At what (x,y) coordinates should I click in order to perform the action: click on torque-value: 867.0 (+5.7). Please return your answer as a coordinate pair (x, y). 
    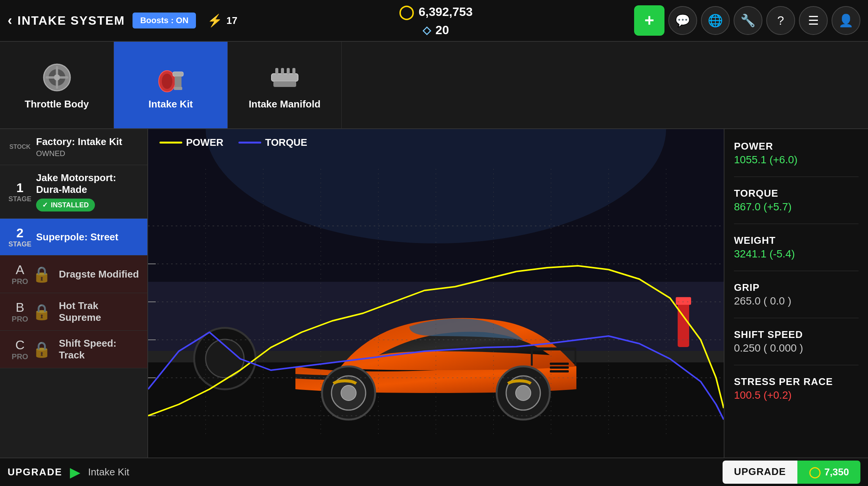
    Looking at the image, I should click on (796, 207).